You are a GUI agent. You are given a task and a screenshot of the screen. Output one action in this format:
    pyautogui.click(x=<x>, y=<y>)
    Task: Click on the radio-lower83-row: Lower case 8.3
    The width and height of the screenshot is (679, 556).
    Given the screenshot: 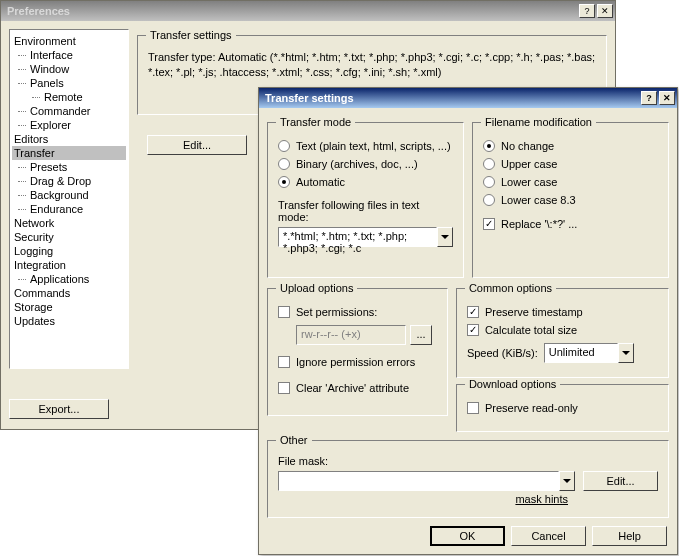 What is the action you would take?
    pyautogui.click(x=570, y=200)
    